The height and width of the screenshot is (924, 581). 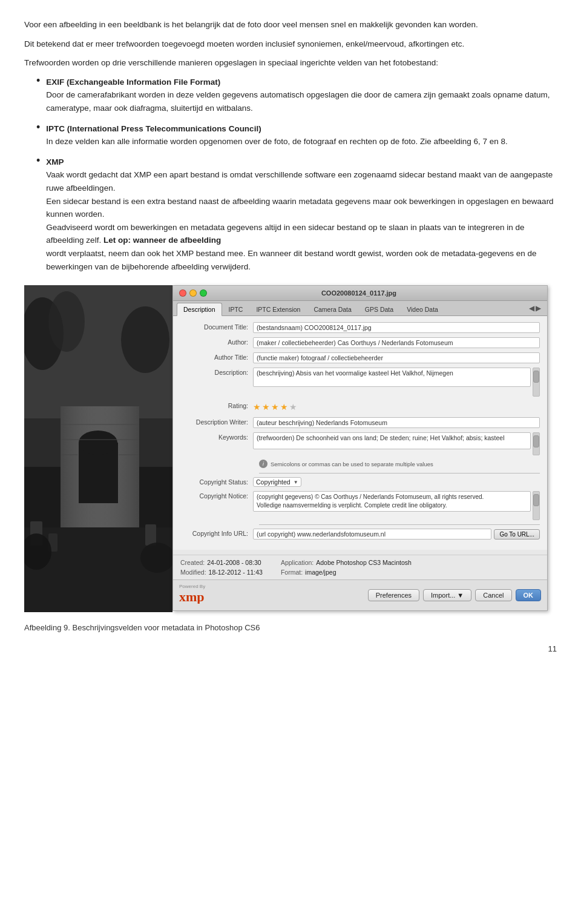 What do you see at coordinates (217, 326) in the screenshot?
I see `field-label-document-title: Document Title:` at bounding box center [217, 326].